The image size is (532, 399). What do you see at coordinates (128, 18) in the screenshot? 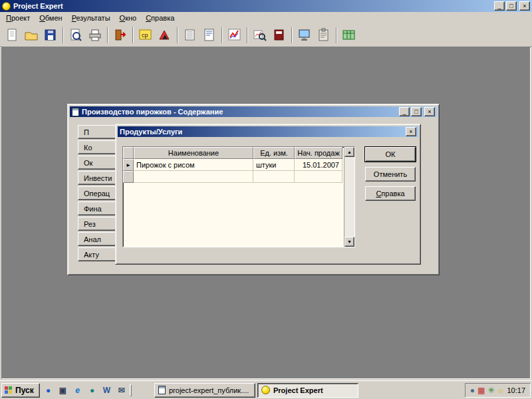
I see `menu-window: Окно` at bounding box center [128, 18].